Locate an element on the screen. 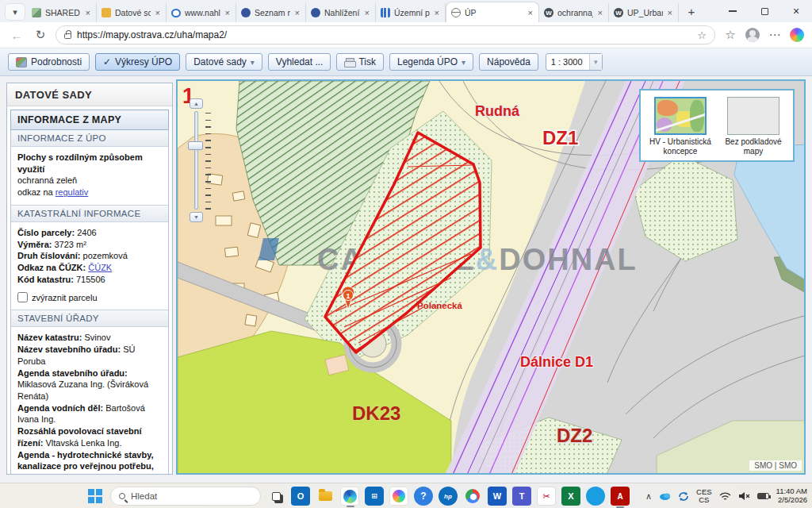 Image resolution: width=812 pixels, height=508 pixels. copilot-icon is located at coordinates (797, 35).